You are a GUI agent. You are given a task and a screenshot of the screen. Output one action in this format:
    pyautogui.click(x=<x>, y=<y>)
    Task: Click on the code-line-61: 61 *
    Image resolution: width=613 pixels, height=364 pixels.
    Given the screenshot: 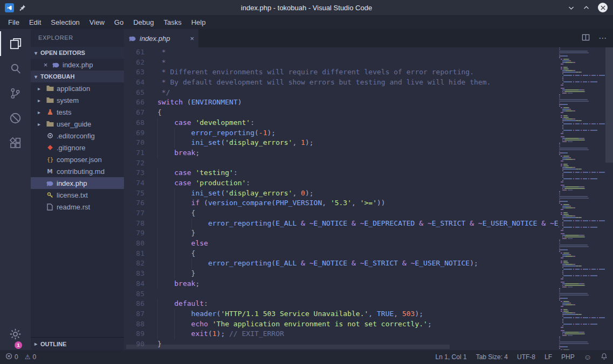 What is the action you would take?
    pyautogui.click(x=342, y=53)
    